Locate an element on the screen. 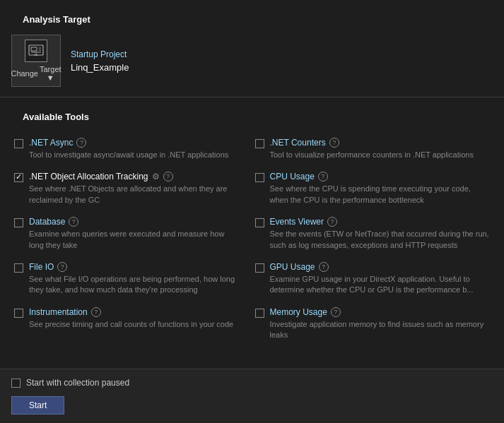 The height and width of the screenshot is (423, 504). tool-desc-net-object-allocation: See where .NET Objects are allocated and… is located at coordinates (134, 195).